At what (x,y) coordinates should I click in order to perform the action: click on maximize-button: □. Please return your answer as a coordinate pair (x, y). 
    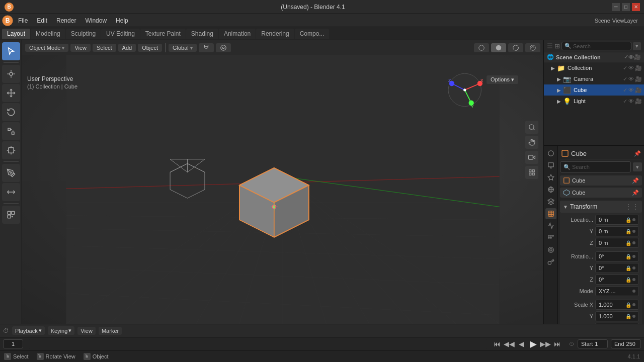
    Looking at the image, I should click on (626, 7).